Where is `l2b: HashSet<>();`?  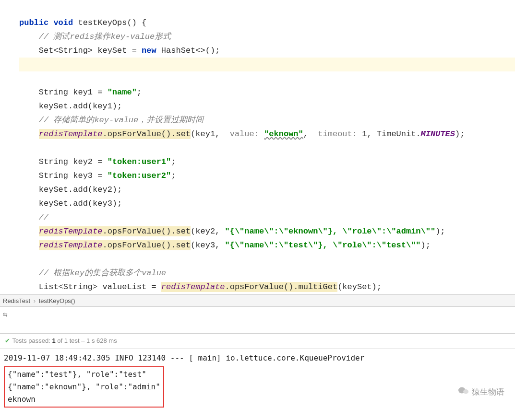 l2b: HashSet<>(); is located at coordinates (188, 51).